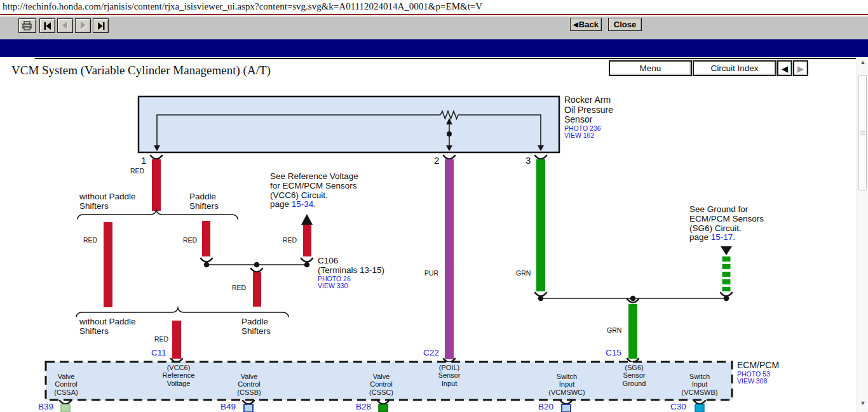 This screenshot has height=412, width=868. Describe the element at coordinates (159, 353) in the screenshot. I see `connector-c11: C11` at that location.